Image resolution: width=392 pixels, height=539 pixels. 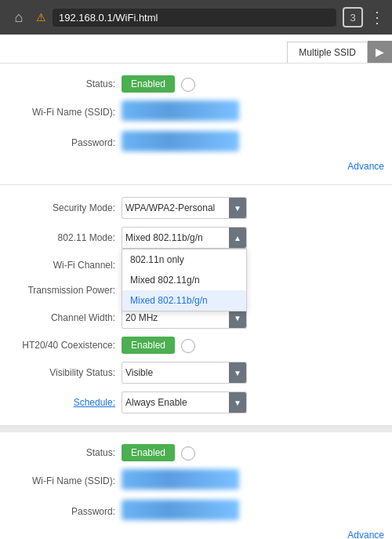 I want to click on security-mode-dropdown: WPA/WPA2-Personal ▼, so click(x=252, y=208).